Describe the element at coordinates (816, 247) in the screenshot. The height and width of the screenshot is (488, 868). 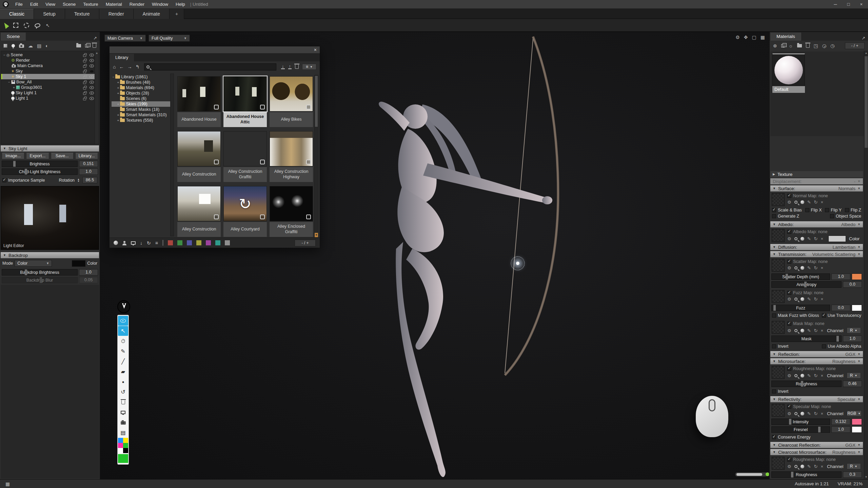
I see `diffusion-section-header: ▼ Diffusion: Lambertian▼` at that location.